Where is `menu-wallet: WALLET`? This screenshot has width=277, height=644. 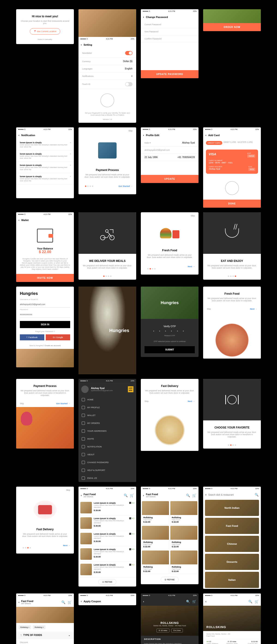 menu-wallet: WALLET is located at coordinates (108, 416).